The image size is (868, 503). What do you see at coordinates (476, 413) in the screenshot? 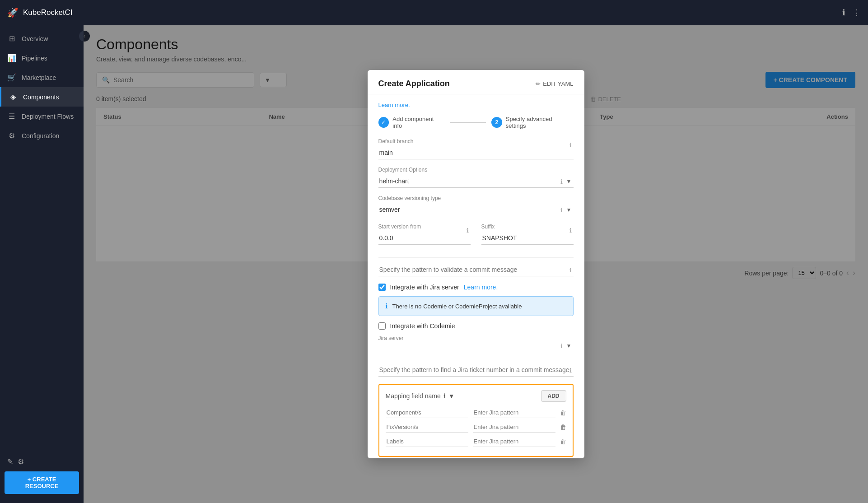
I see `mapping-row-0: 🗑` at bounding box center [476, 413].